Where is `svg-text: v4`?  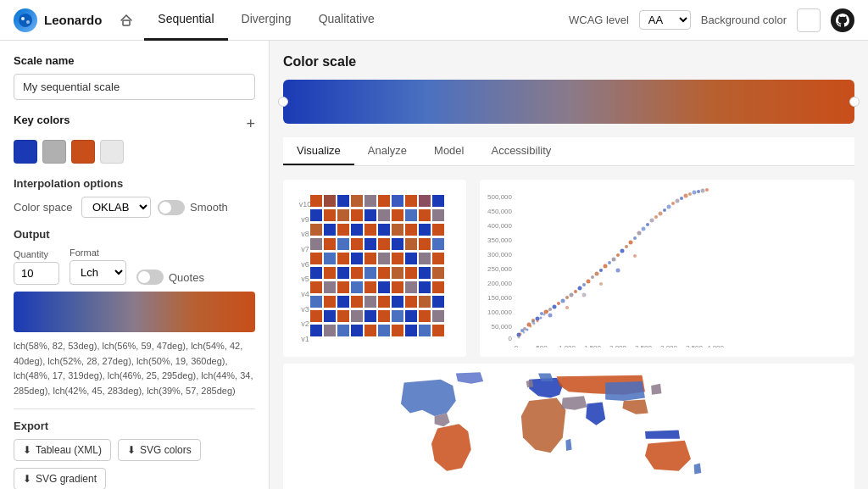
svg-text: v4 is located at coordinates (305, 294).